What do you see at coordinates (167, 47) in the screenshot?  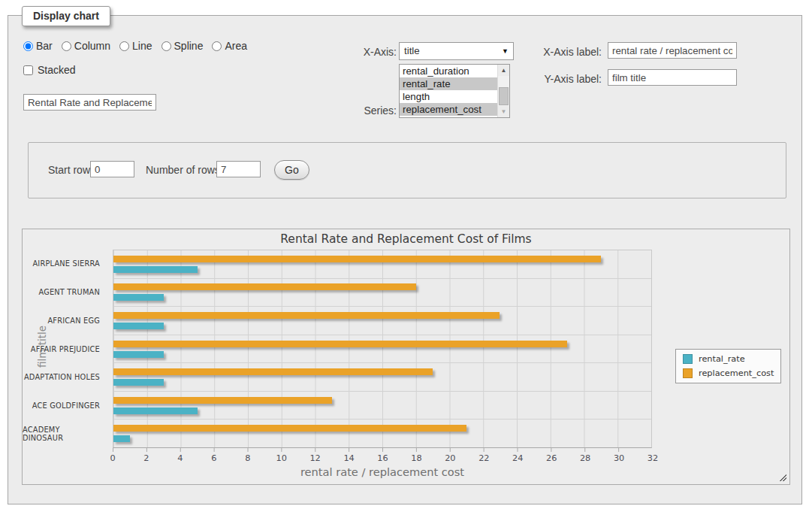 I see `chart-type-radio-spline` at bounding box center [167, 47].